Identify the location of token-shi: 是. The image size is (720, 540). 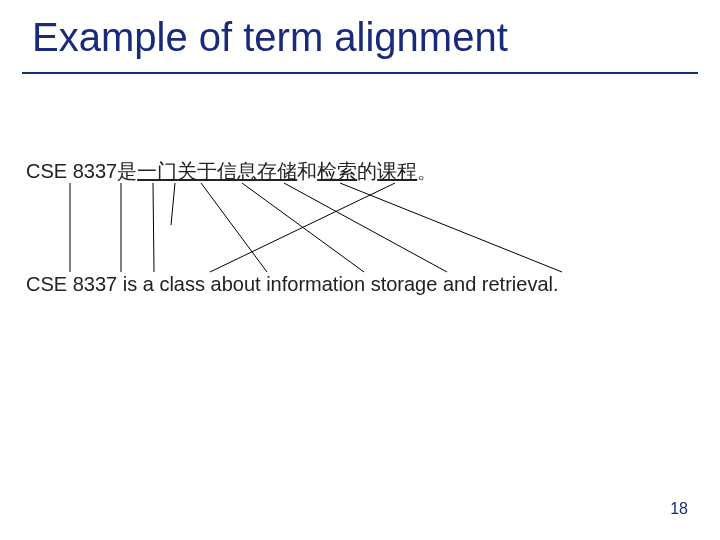
(127, 172).